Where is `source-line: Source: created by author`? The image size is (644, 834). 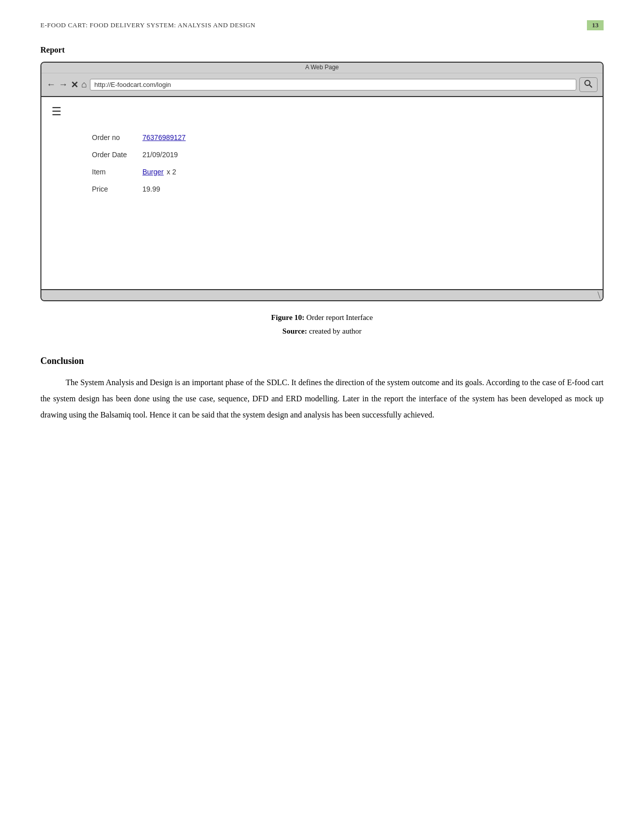 source-line: Source: created by author is located at coordinates (322, 332).